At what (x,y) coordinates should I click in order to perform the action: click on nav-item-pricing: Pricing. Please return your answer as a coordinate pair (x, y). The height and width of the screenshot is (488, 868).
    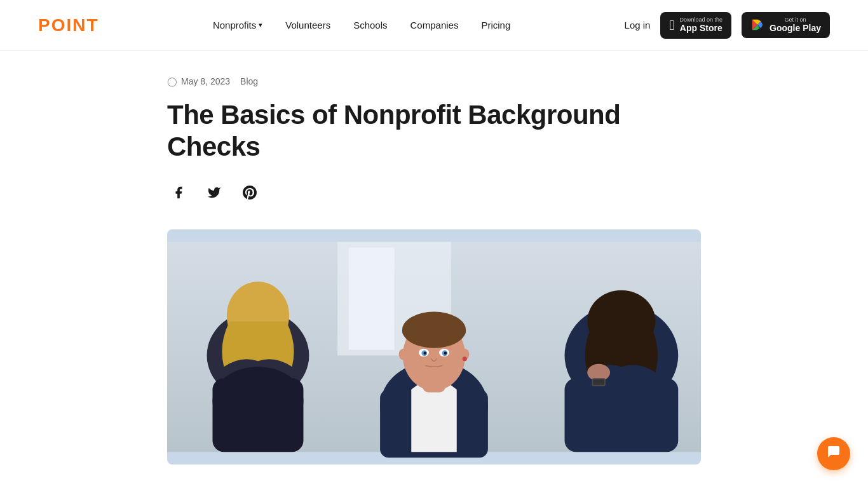
    Looking at the image, I should click on (496, 25).